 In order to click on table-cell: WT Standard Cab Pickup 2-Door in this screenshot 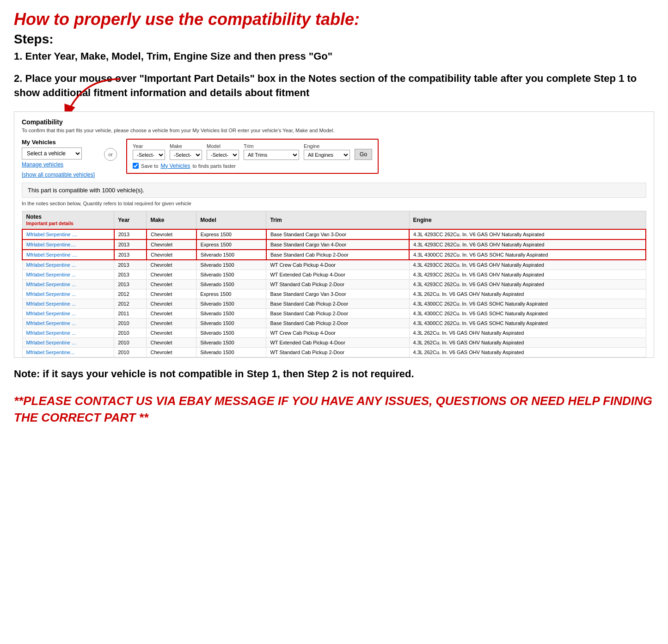, I will do `click(337, 352)`.